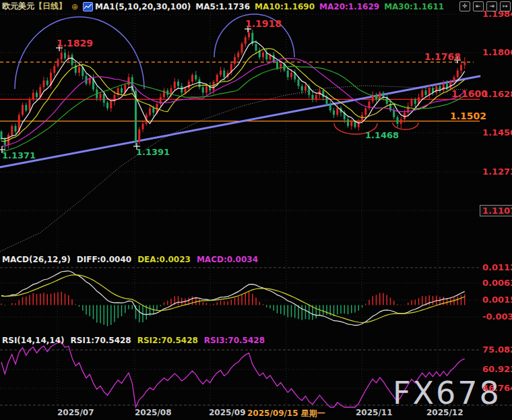  Describe the element at coordinates (497, 283) in the screenshot. I see `axis-tick-label: 0.0063` at that location.